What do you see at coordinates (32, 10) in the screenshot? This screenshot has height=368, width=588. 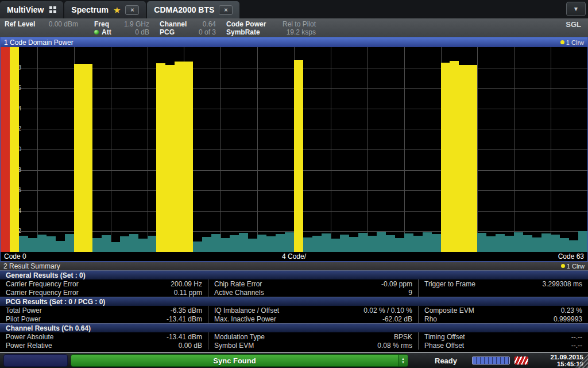 I see `tab-multiview: MultiView` at bounding box center [32, 10].